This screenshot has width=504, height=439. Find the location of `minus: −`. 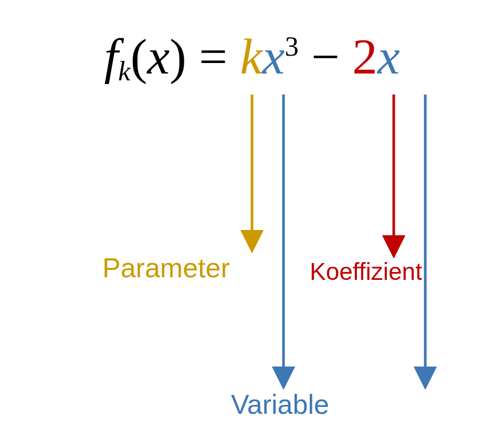

minus: − is located at coordinates (326, 57).